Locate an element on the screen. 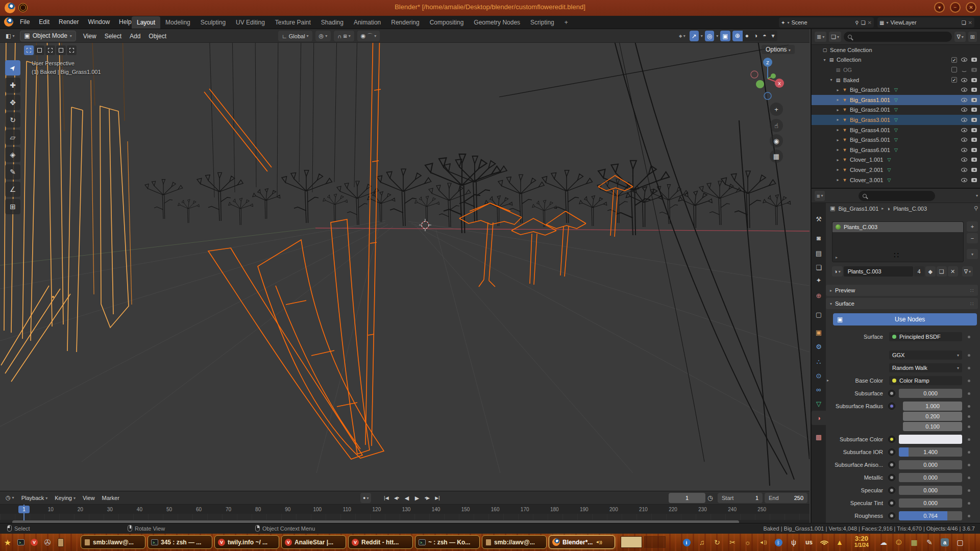 This screenshot has height=551, width=980. outliner-item-baked: ▾▤Baked✓ is located at coordinates (896, 80).